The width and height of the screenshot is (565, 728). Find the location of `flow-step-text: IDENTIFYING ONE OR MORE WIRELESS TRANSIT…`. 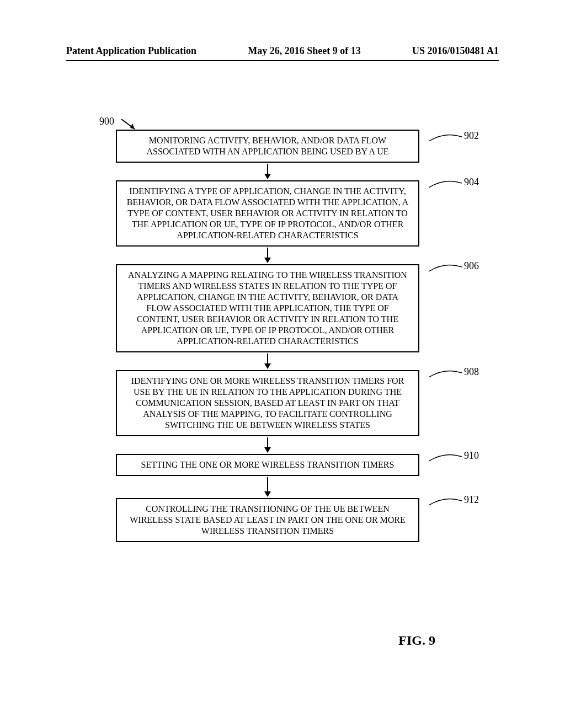

flow-step-text: IDENTIFYING ONE OR MORE WIRELESS TRANSIT… is located at coordinates (268, 403).